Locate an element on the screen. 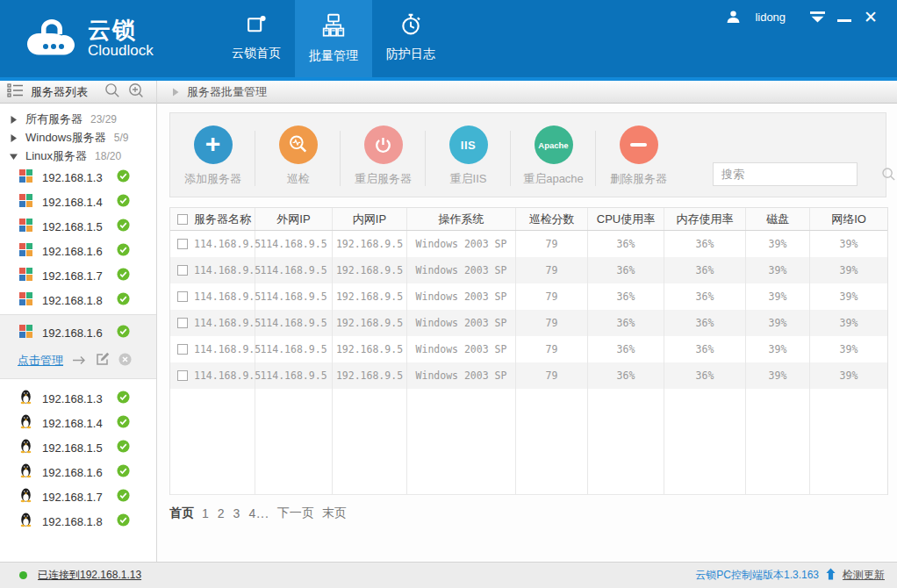 The image size is (897, 588). cell-value: Windows 2003 SP is located at coordinates (462, 323).